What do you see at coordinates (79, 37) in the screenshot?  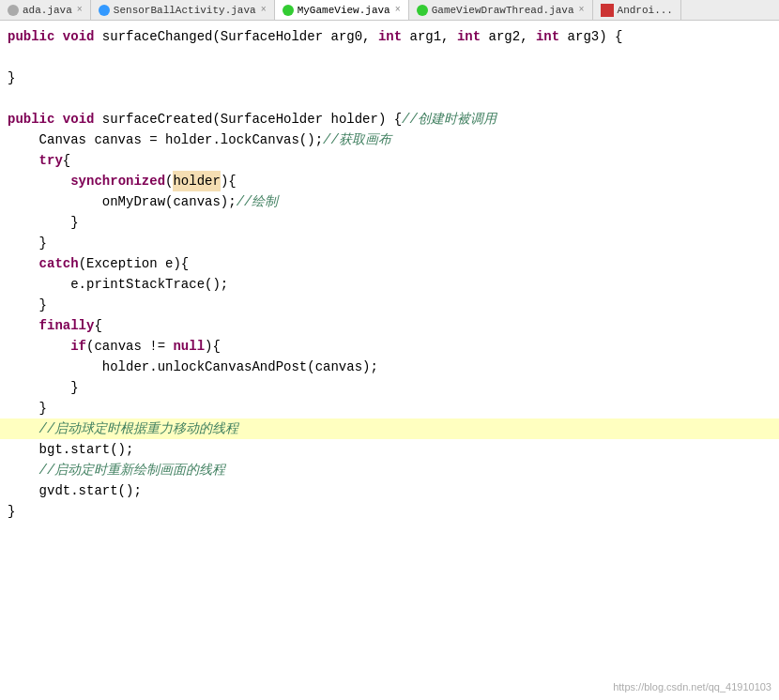 I see `kw-void-1: void` at bounding box center [79, 37].